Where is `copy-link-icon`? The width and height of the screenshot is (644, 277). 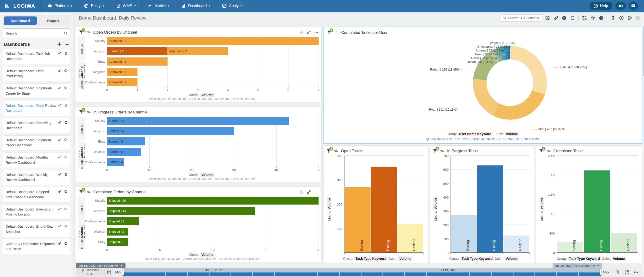 copy-link-icon is located at coordinates (556, 18).